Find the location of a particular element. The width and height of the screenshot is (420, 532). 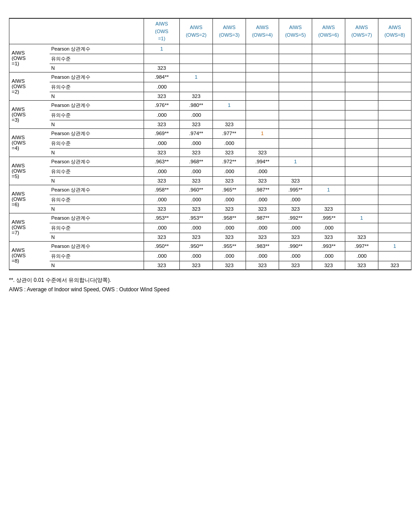

row-main-label: AIWS(OWS=3) is located at coordinates (30, 115).